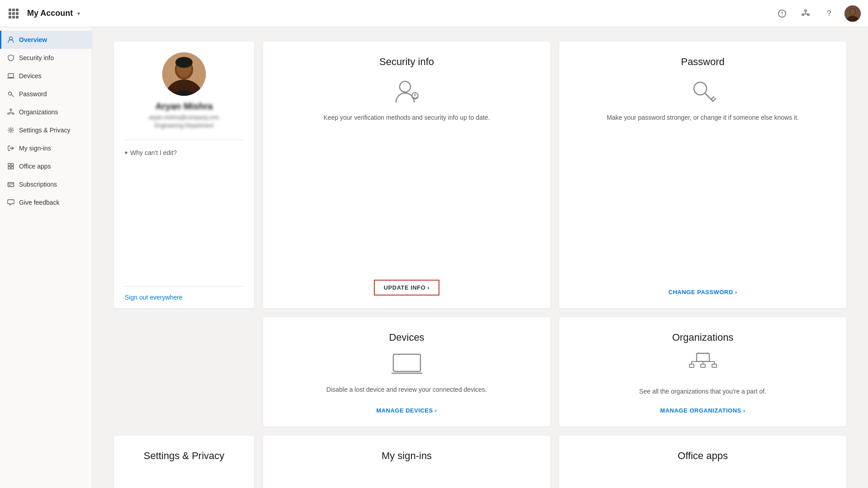 The image size is (868, 488). I want to click on header-chevron-icon: ▾, so click(79, 14).